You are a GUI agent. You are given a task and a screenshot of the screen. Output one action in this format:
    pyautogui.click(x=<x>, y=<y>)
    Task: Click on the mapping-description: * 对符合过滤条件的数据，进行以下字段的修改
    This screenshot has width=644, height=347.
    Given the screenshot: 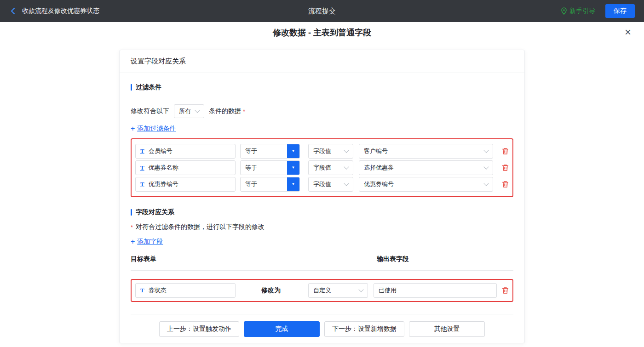 What is the action you would take?
    pyautogui.click(x=322, y=227)
    